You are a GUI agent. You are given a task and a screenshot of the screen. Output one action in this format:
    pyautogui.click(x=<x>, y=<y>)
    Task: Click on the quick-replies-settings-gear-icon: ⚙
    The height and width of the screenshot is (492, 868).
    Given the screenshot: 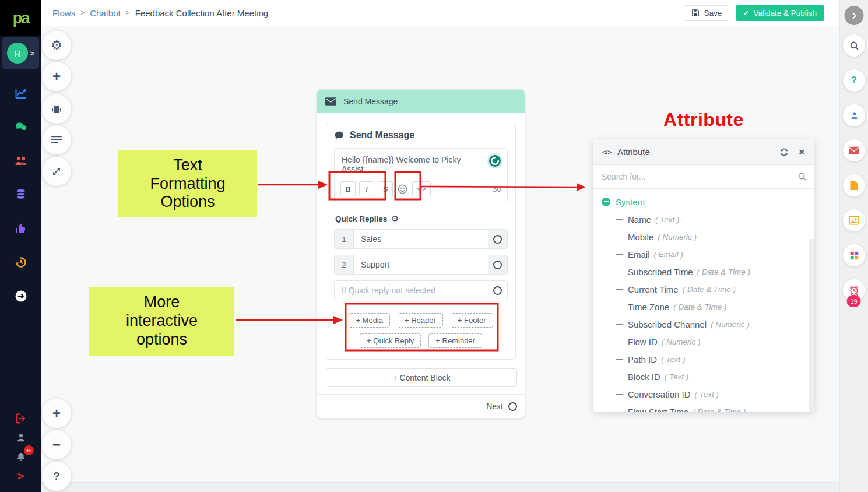 What is the action you would take?
    pyautogui.click(x=395, y=219)
    